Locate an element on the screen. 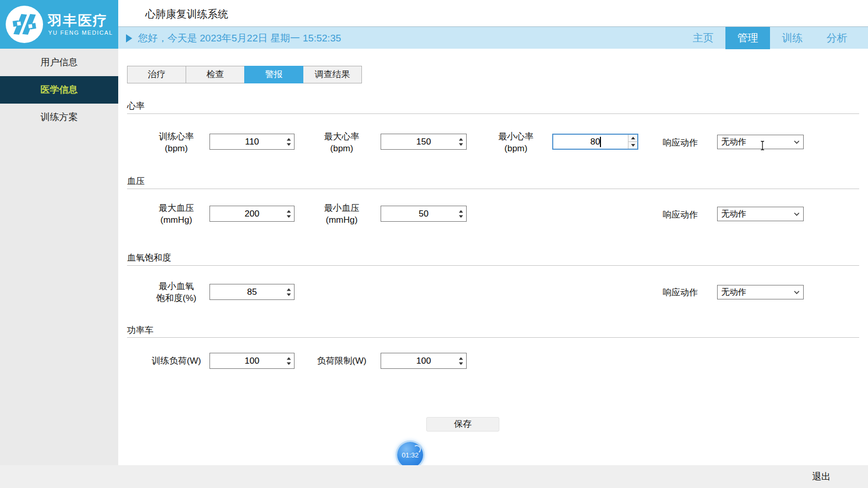  hr-max-input-field is located at coordinates (424, 142).